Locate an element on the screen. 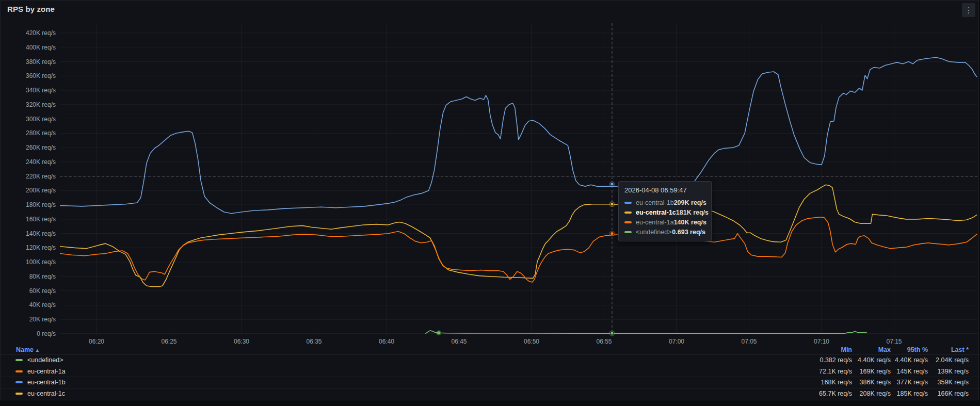  y-axis-tick-label: 340K req/s is located at coordinates (41, 90).